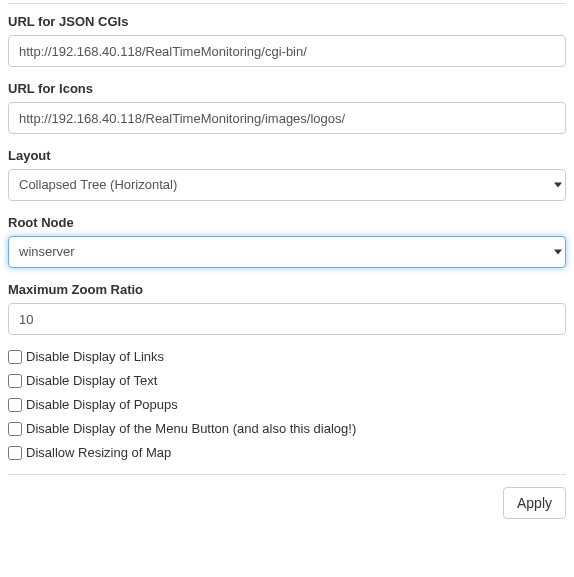 The width and height of the screenshot is (574, 577). What do you see at coordinates (287, 118) in the screenshot?
I see `input-url-icons` at bounding box center [287, 118].